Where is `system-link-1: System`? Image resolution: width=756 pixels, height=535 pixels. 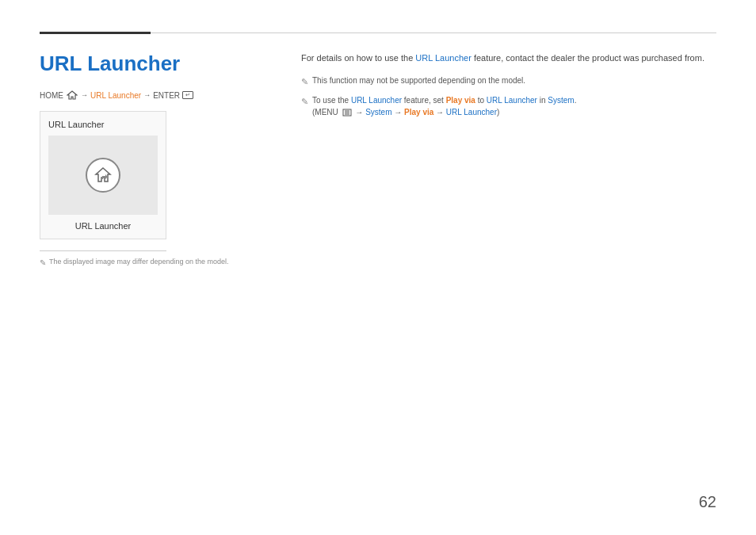
system-link-1: System is located at coordinates (561, 100).